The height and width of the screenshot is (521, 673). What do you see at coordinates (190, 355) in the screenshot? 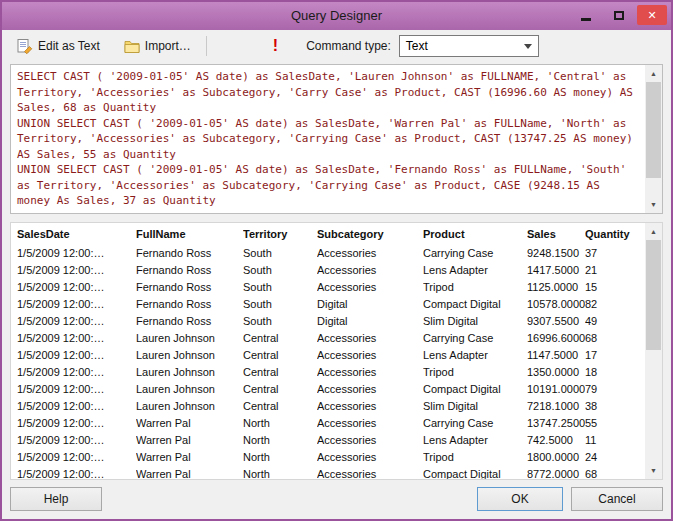
I see `grid-cell: Lauren Johnson` at bounding box center [190, 355].